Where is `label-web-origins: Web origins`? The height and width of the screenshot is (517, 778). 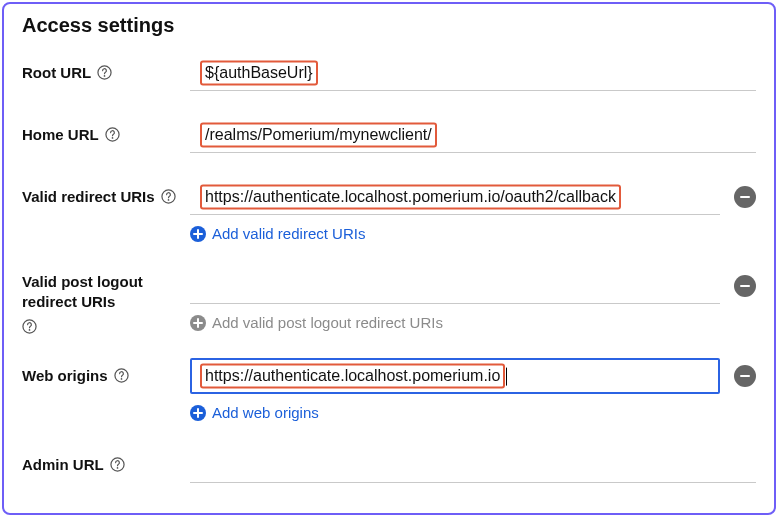 label-web-origins: Web origins is located at coordinates (106, 372).